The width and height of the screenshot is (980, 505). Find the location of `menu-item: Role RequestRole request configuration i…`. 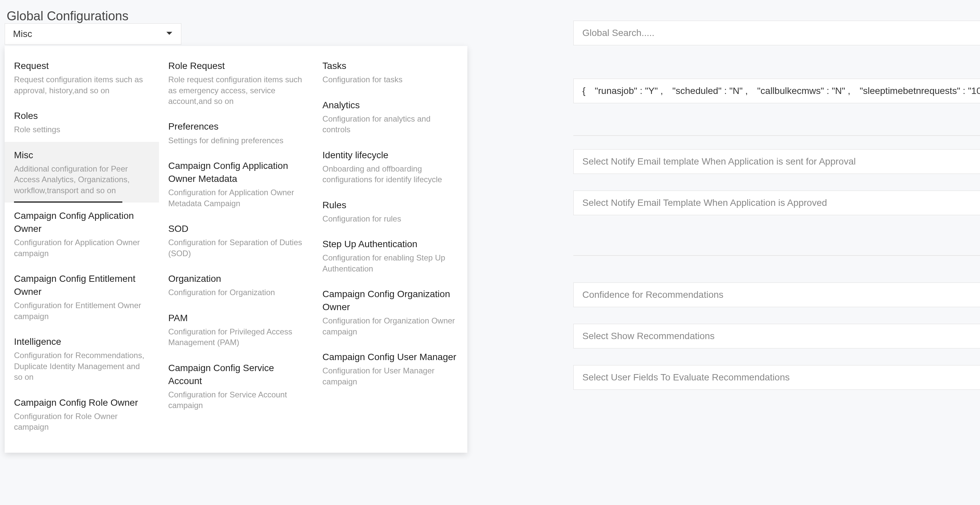

menu-item: Role RequestRole request configuration i… is located at coordinates (236, 83).